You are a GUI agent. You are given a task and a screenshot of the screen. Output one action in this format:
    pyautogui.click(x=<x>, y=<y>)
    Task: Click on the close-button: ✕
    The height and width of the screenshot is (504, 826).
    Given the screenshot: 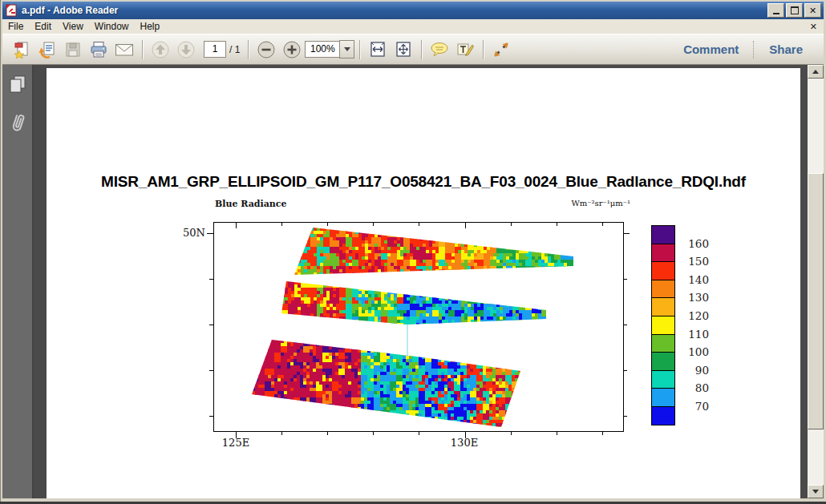 What is the action you would take?
    pyautogui.click(x=813, y=10)
    